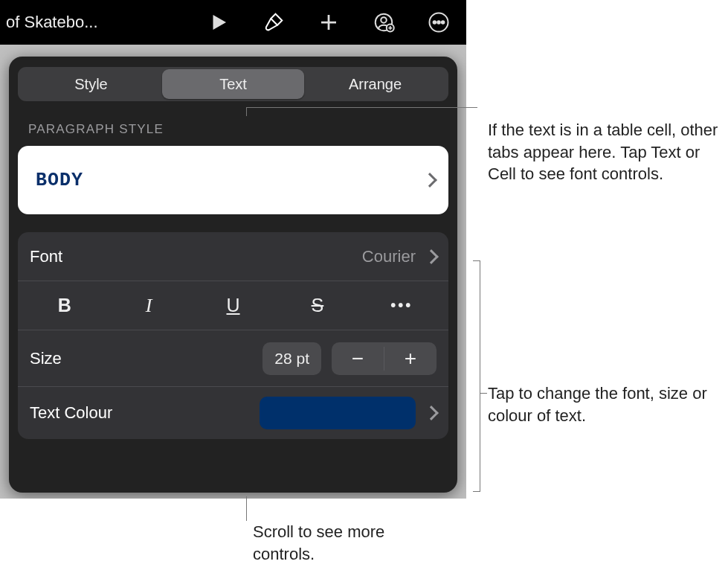  I want to click on paragraph-style-picker: BODY, so click(233, 180).